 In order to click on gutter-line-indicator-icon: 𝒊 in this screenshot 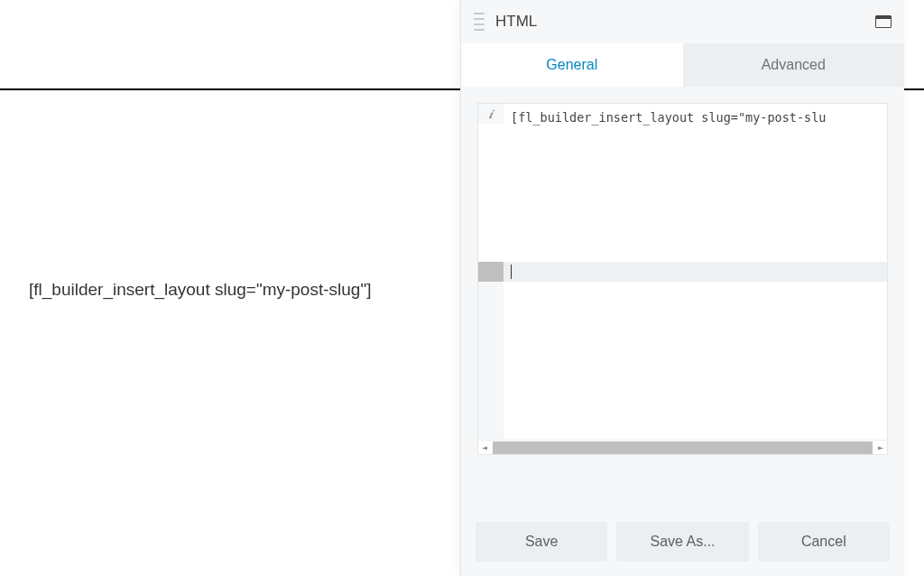, I will do `click(491, 116)`.